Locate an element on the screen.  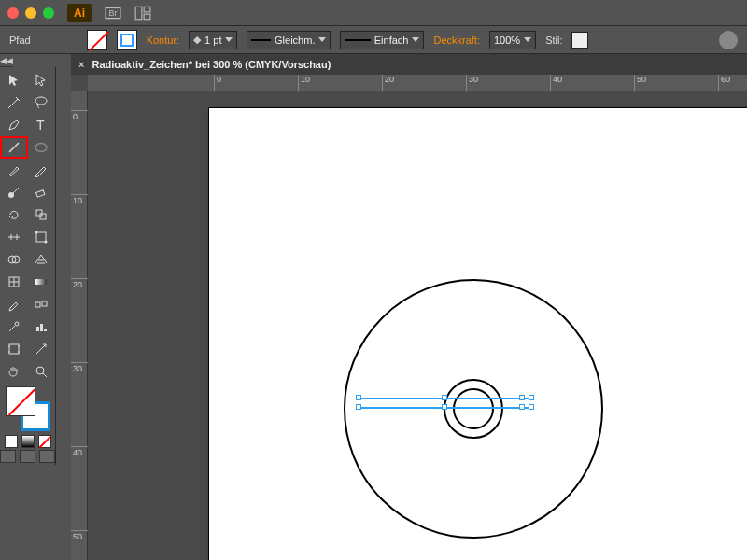
ruler-tick: 0 is located at coordinates (79, 116).